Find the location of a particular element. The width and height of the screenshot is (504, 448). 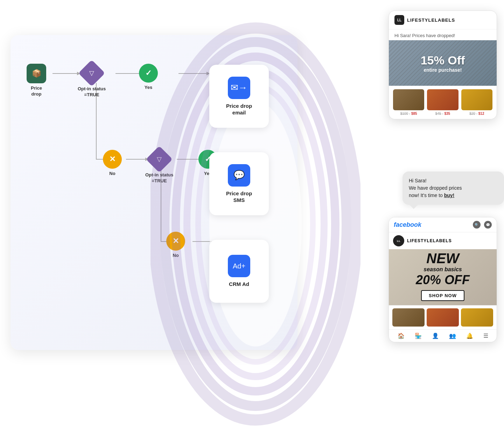

crm-ad-card: Ad+ CRM Ad is located at coordinates (239, 271).